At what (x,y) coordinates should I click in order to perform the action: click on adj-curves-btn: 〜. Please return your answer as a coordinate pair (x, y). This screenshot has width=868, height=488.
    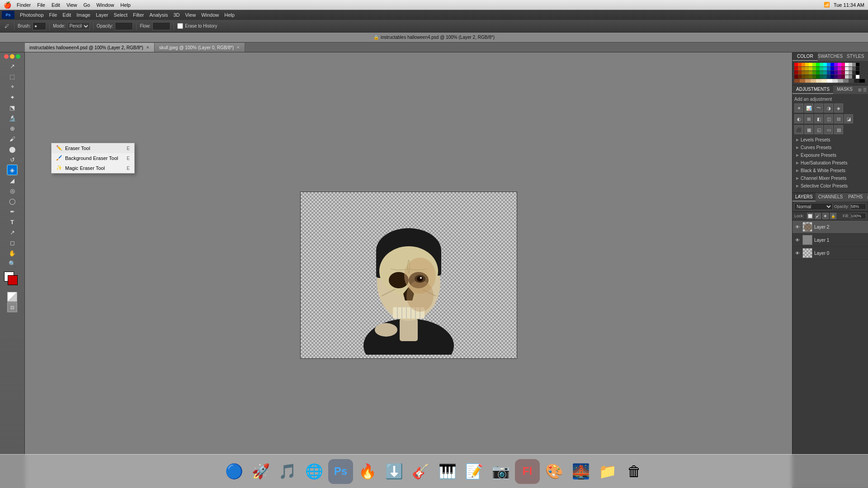
    Looking at the image, I should click on (819, 108).